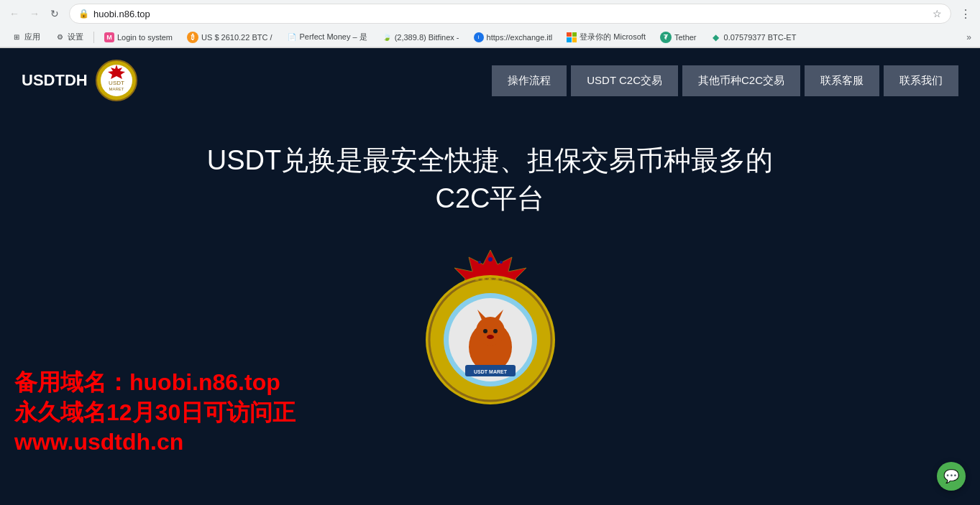 This screenshot has width=980, height=505. I want to click on bookmark-btc-label: US $ 2610.22 BTC /, so click(237, 37).